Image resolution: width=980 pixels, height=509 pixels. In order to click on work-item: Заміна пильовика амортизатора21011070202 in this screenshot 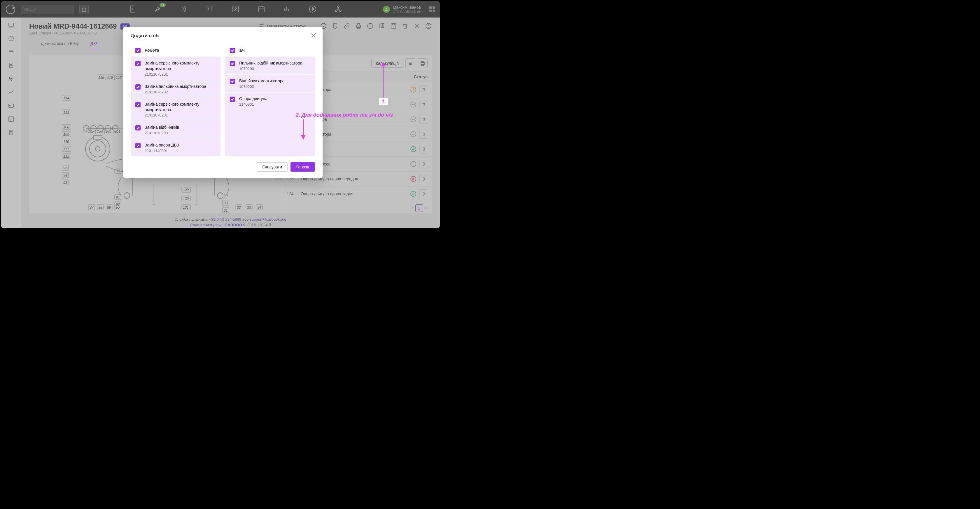, I will do `click(176, 89)`.